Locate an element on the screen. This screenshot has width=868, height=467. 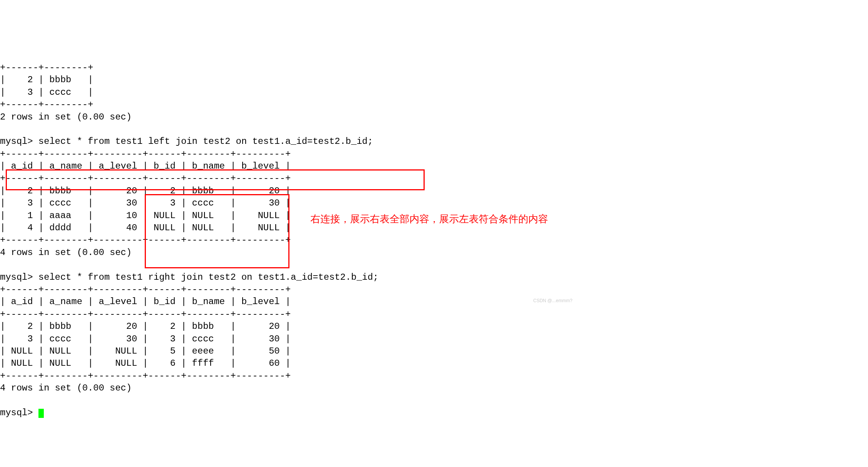
watermark-csdn: CSDN @...emmm? is located at coordinates (553, 301).